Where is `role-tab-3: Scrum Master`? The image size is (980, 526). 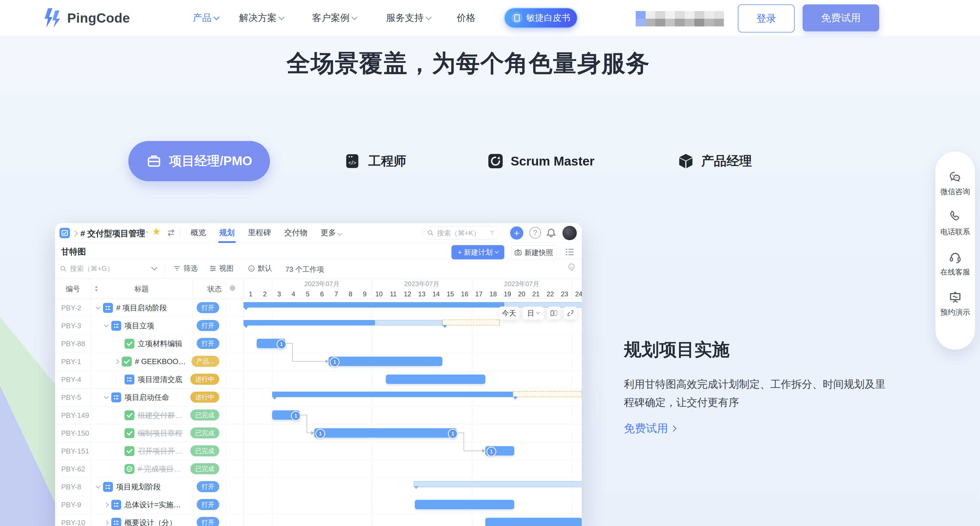
role-tab-3: Scrum Master is located at coordinates (541, 161).